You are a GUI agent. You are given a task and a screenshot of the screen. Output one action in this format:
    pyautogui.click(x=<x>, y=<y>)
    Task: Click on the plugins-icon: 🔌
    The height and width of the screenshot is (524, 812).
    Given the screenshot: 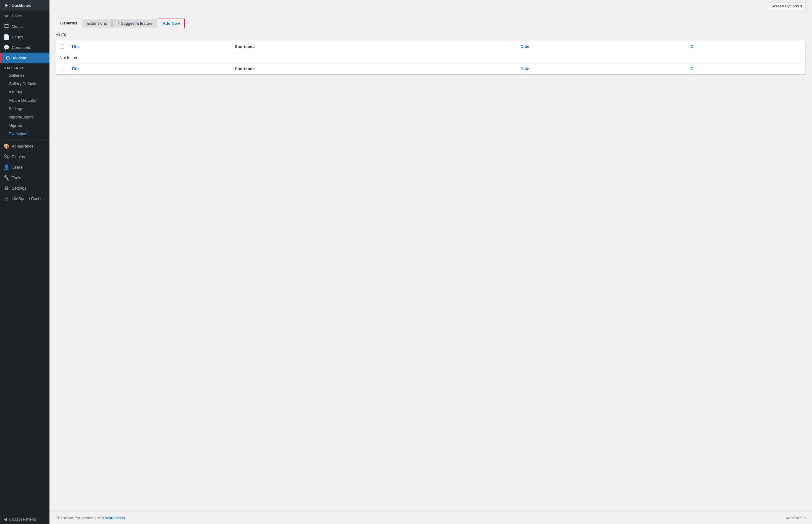 What is the action you would take?
    pyautogui.click(x=6, y=157)
    